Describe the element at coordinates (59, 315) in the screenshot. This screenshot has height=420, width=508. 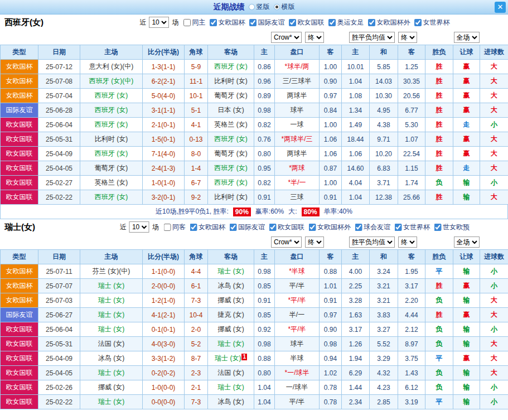
I see `date-cell: 25-06-27` at that location.